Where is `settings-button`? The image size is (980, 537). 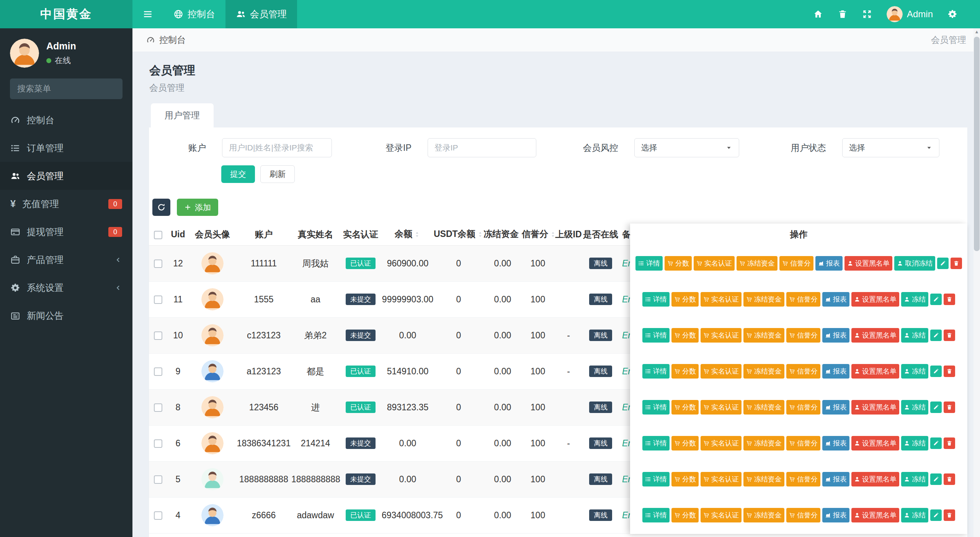
settings-button is located at coordinates (952, 14).